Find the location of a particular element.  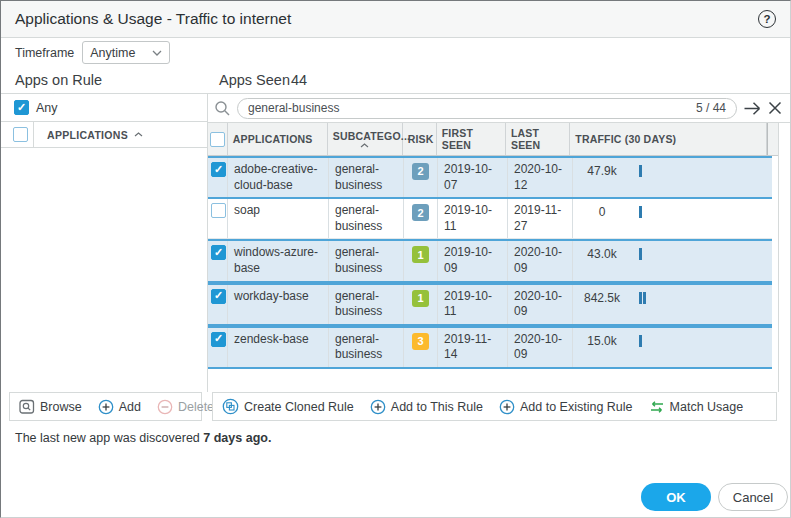

column-header-subcategory: SUBCATEGO... is located at coordinates (366, 139).